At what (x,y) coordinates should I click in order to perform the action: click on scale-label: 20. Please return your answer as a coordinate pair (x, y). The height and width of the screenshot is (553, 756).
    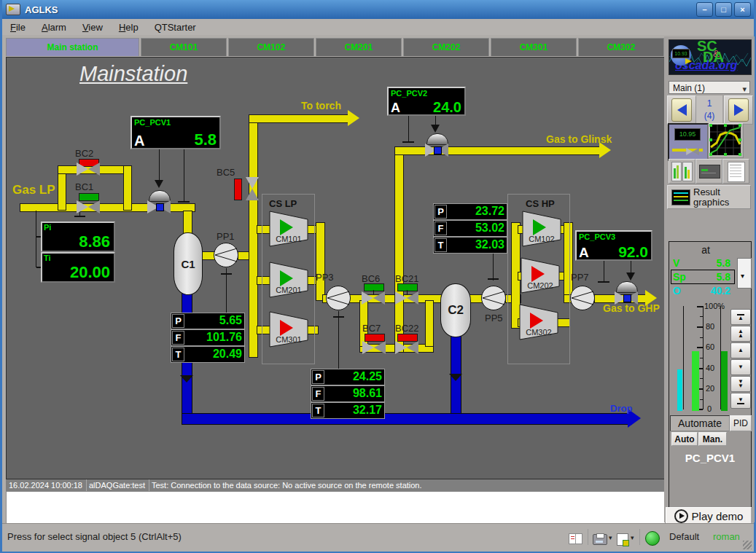
    Looking at the image, I should click on (710, 388).